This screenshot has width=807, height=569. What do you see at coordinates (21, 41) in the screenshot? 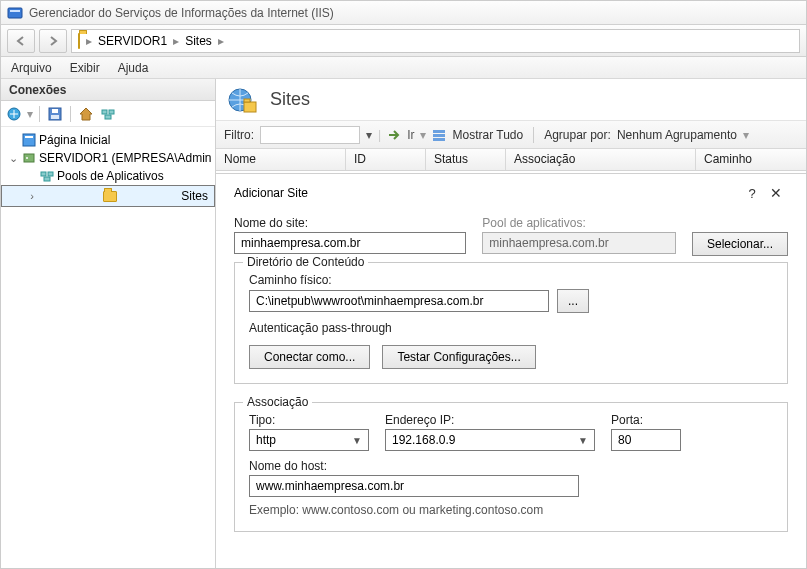
I see `back-button` at bounding box center [21, 41].